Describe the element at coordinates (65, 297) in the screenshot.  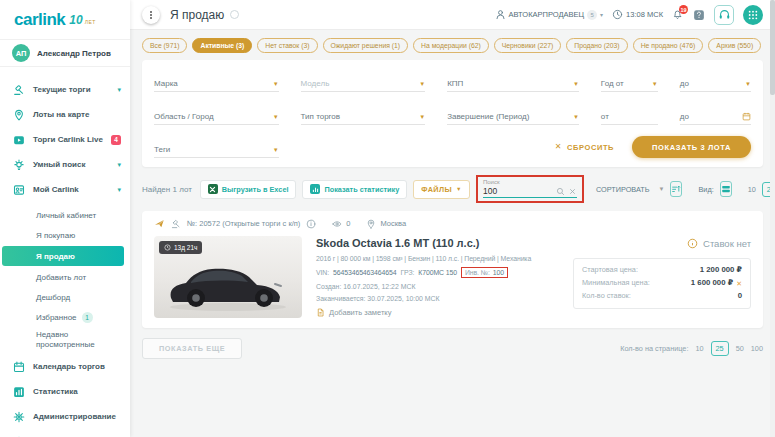
I see `sidebar-item-dashboard: Дешборд` at that location.